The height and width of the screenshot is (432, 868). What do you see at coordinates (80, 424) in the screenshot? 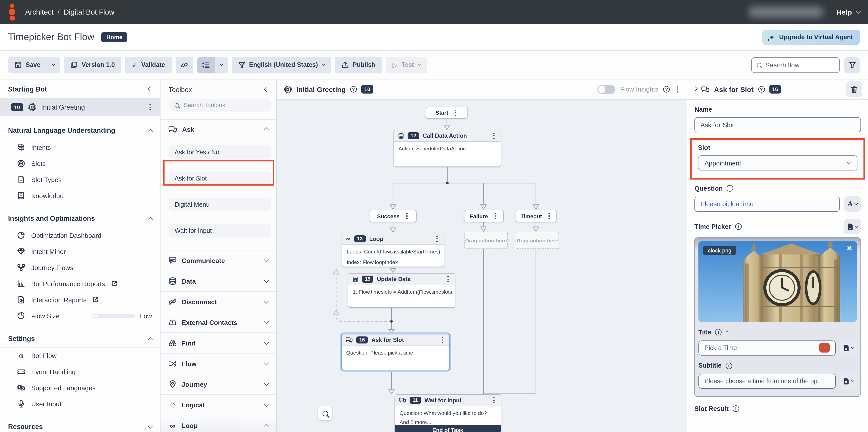
I see `section-resources: Resources` at bounding box center [80, 424].